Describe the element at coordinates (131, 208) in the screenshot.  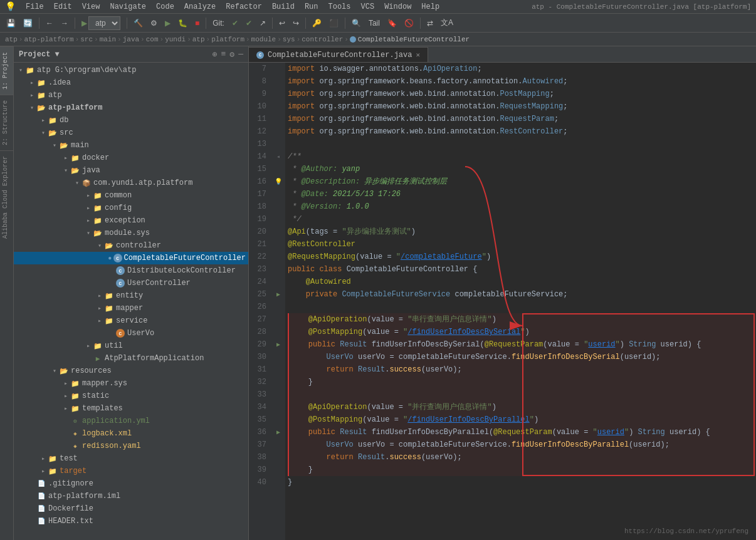
I see `tree-item-config: ▸ 📁 config` at that location.